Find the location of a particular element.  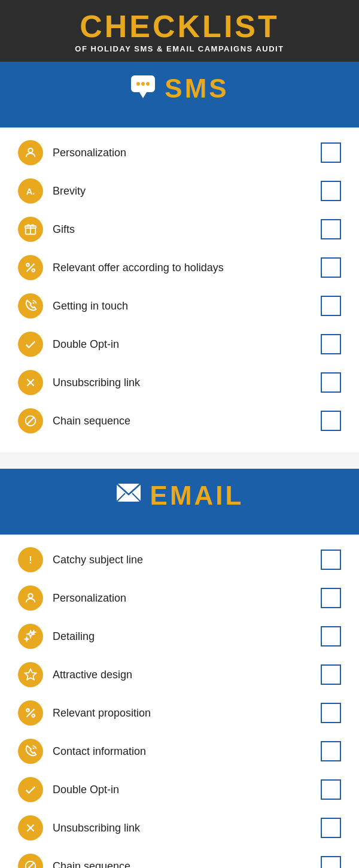

email-item-unsubscribing: Unsubscribing link is located at coordinates (180, 828).